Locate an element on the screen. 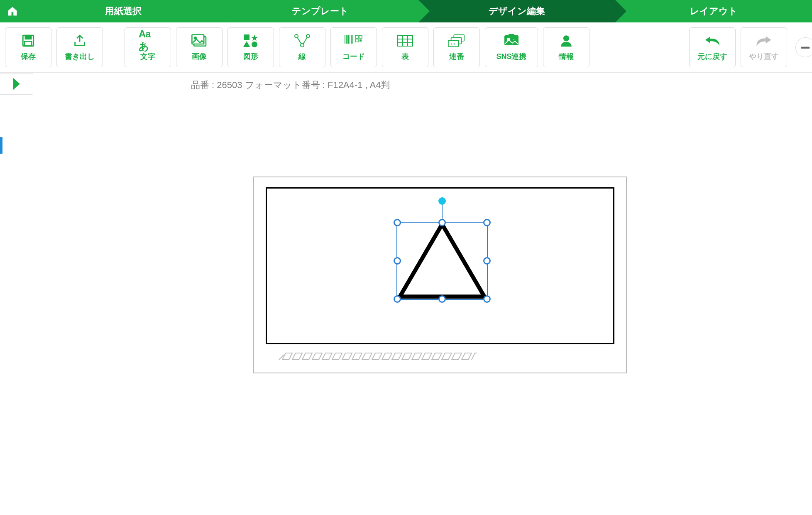 This screenshot has width=812, height=515. step-paper: 用紙選択 is located at coordinates (123, 11).